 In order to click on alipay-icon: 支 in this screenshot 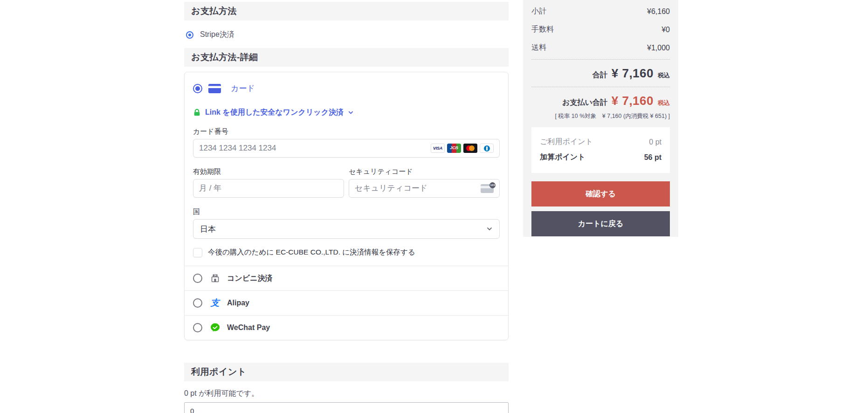, I will do `click(215, 303)`.